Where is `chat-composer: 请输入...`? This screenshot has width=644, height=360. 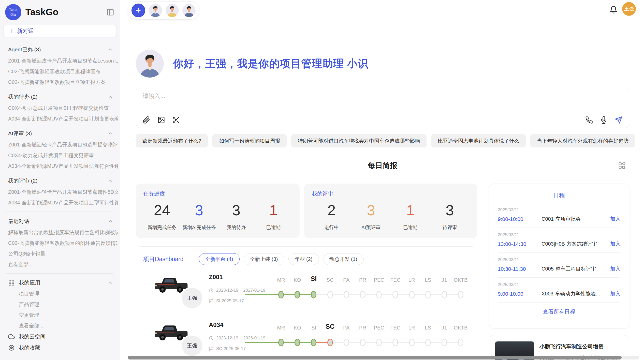 chat-composer: 请输入... is located at coordinates (383, 107).